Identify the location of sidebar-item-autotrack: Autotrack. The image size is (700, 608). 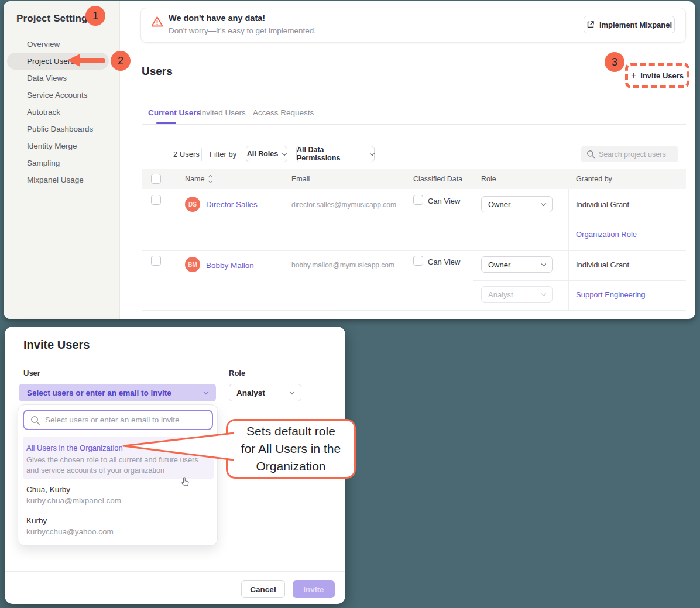
(43, 112).